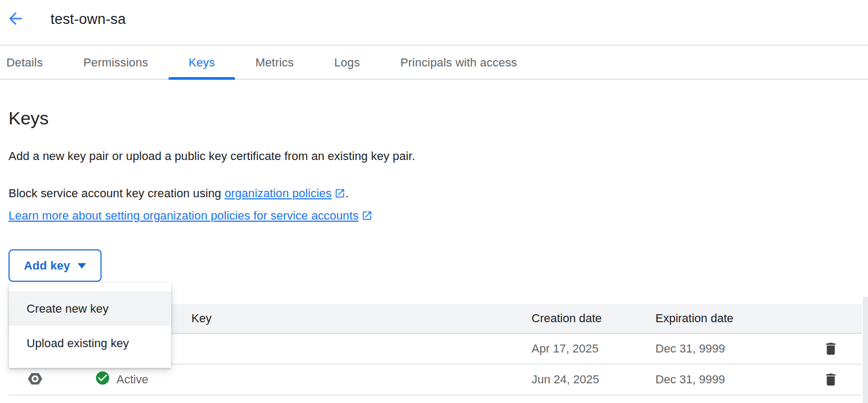  What do you see at coordinates (32, 63) in the screenshot?
I see `tab-details: Details` at bounding box center [32, 63].